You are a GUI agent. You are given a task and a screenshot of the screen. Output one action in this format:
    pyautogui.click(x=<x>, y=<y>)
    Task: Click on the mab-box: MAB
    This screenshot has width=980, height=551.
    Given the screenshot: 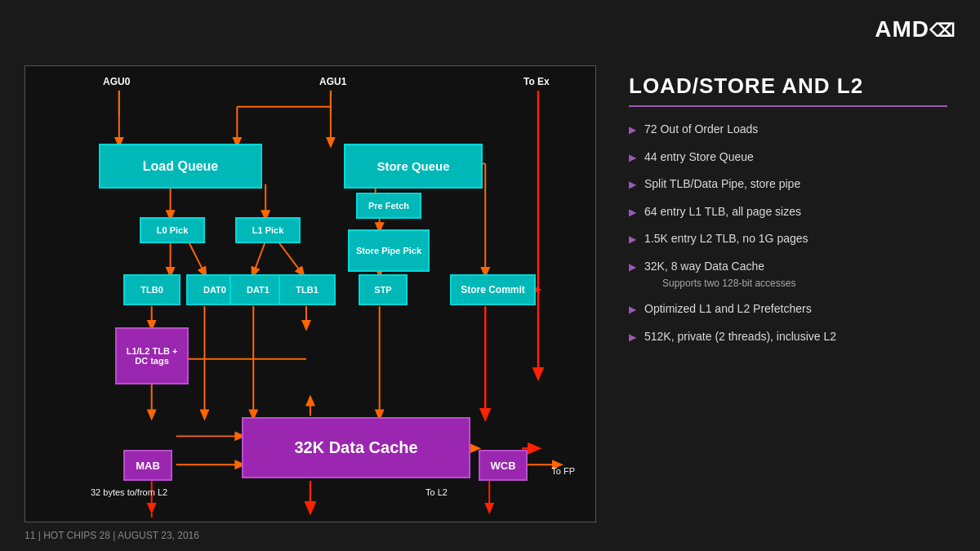 What is the action you would take?
    pyautogui.click(x=148, y=465)
    